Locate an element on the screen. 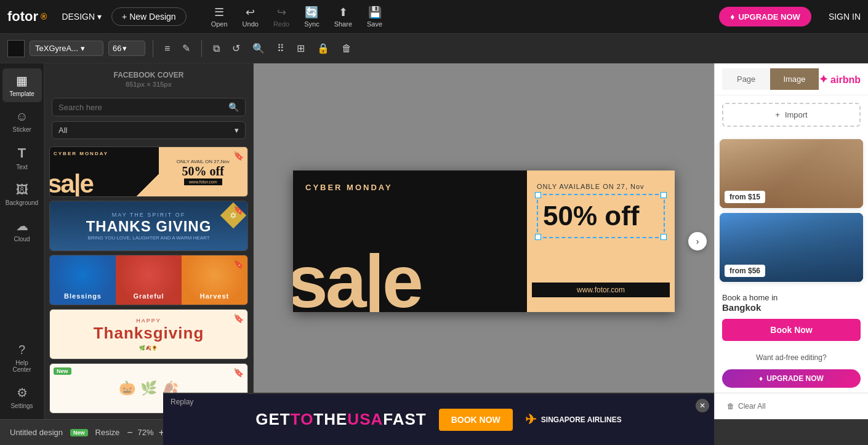 Image resolution: width=868 pixels, height=445 pixels. zoom-fit-button: 🔍 is located at coordinates (259, 48).